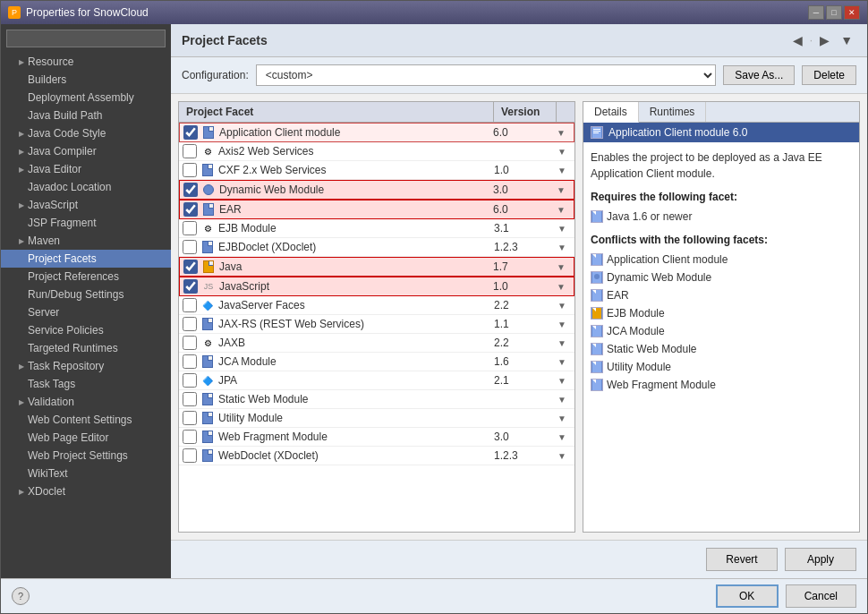  Describe the element at coordinates (377, 399) in the screenshot. I see `facet-row-static-web: Static Web Module ▼` at that location.